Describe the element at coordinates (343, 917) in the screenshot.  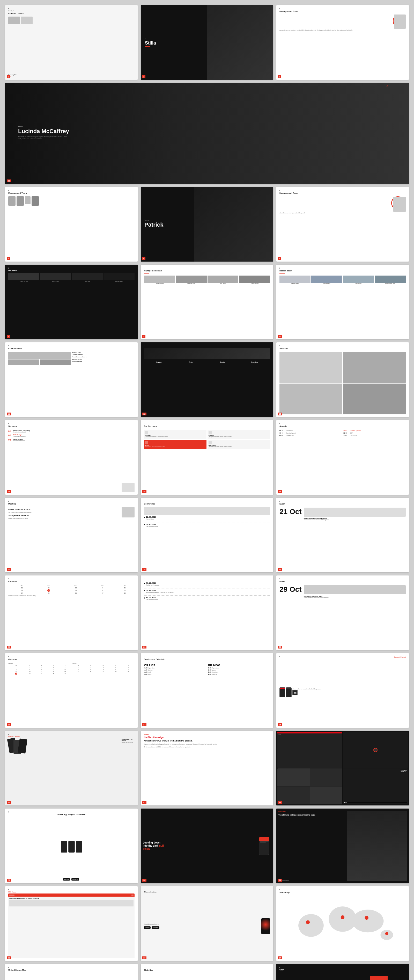
I see `map-dot-europe` at that location.